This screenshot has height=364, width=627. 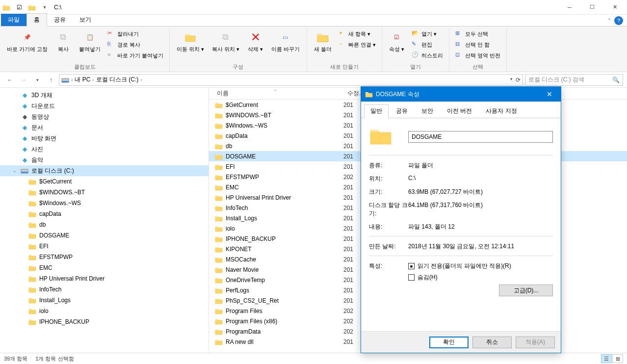 I want to click on copy-button: ⿻복사, so click(x=63, y=45).